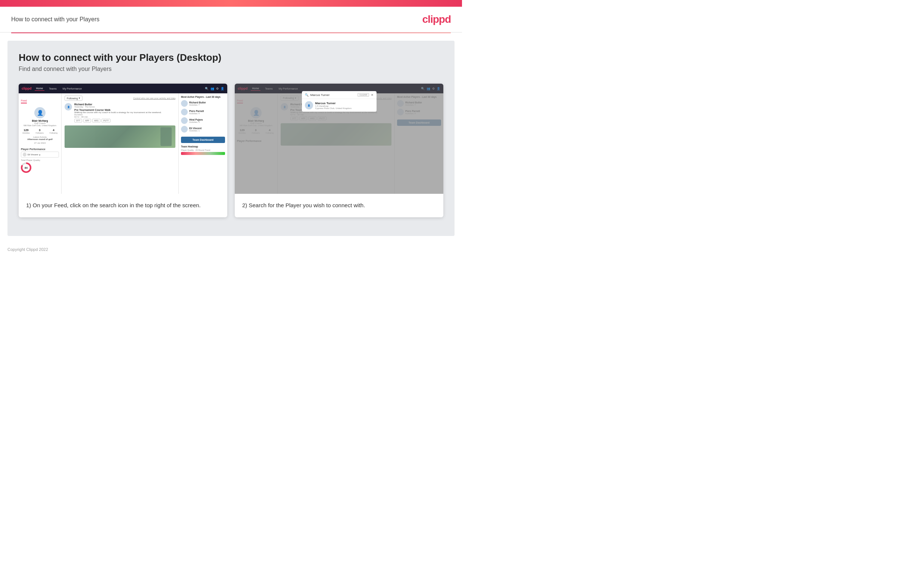  What do you see at coordinates (72, 89) in the screenshot?
I see `nav-item-my-performance: My Performance` at bounding box center [72, 89].